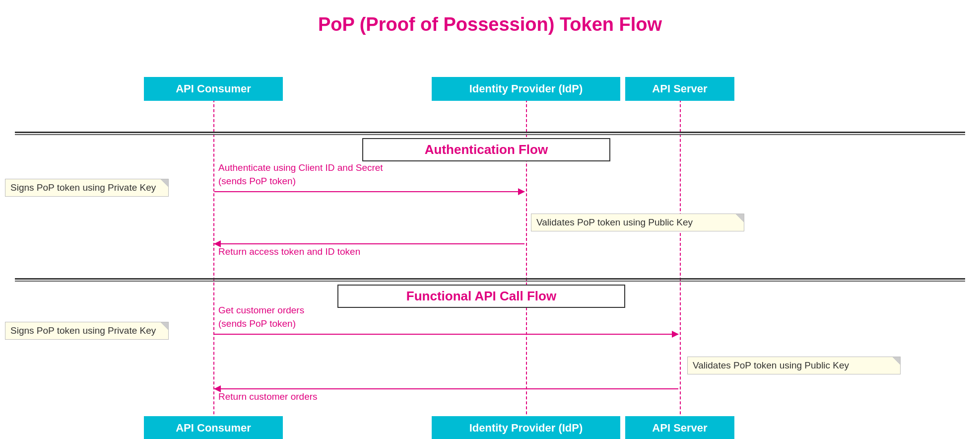  Describe the element at coordinates (289, 252) in the screenshot. I see `arrow-auth-response-label: Return access token and ID token` at that location.